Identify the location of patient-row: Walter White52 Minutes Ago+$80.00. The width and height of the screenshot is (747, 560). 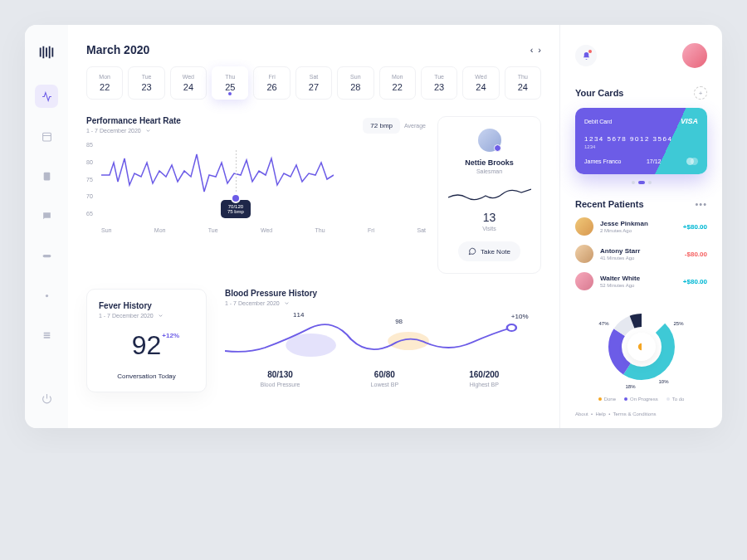
(641, 281).